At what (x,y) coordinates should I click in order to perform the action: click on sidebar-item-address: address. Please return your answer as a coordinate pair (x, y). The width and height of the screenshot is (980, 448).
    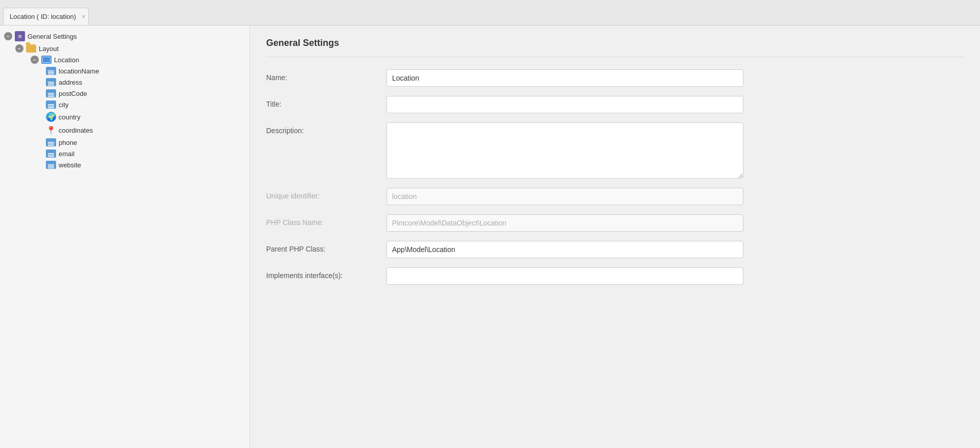
    Looking at the image, I should click on (124, 82).